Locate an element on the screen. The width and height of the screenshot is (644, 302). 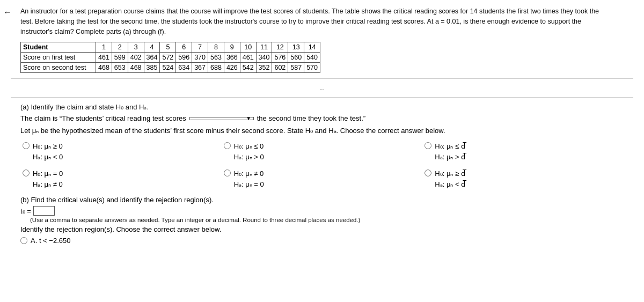
option-a: H₀: μₙ ≥ 0 Hₐ: μₙ < 0 is located at coordinates (121, 151).